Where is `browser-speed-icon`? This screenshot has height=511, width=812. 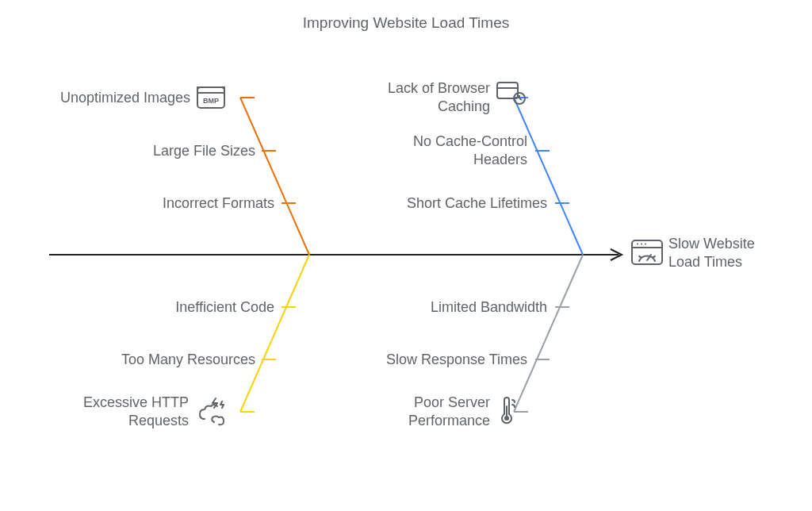 browser-speed-icon is located at coordinates (647, 253).